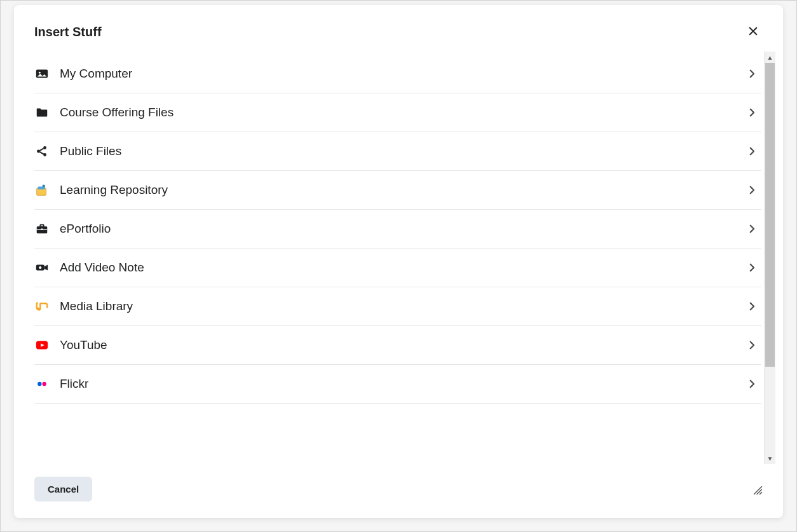  Describe the element at coordinates (398, 229) in the screenshot. I see `list-item-label: ePortfolio` at that location.